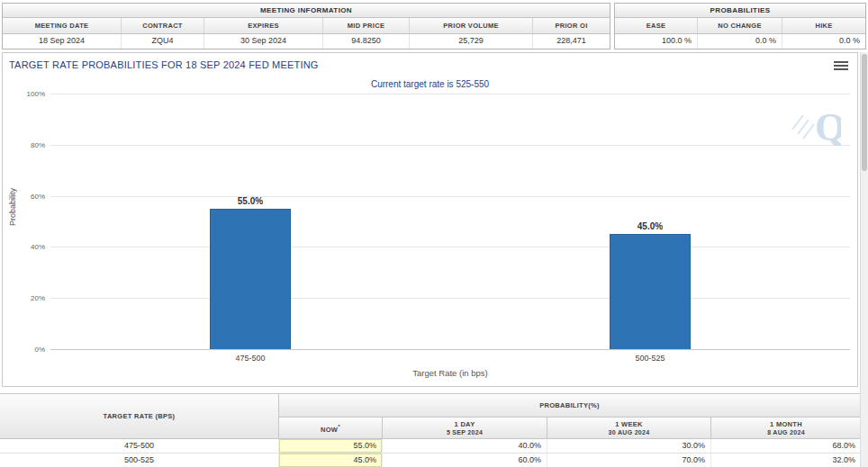 This screenshot has width=868, height=467. What do you see at coordinates (472, 25) in the screenshot?
I see `prior-volume-header: PRIOR VOLUME` at bounding box center [472, 25].